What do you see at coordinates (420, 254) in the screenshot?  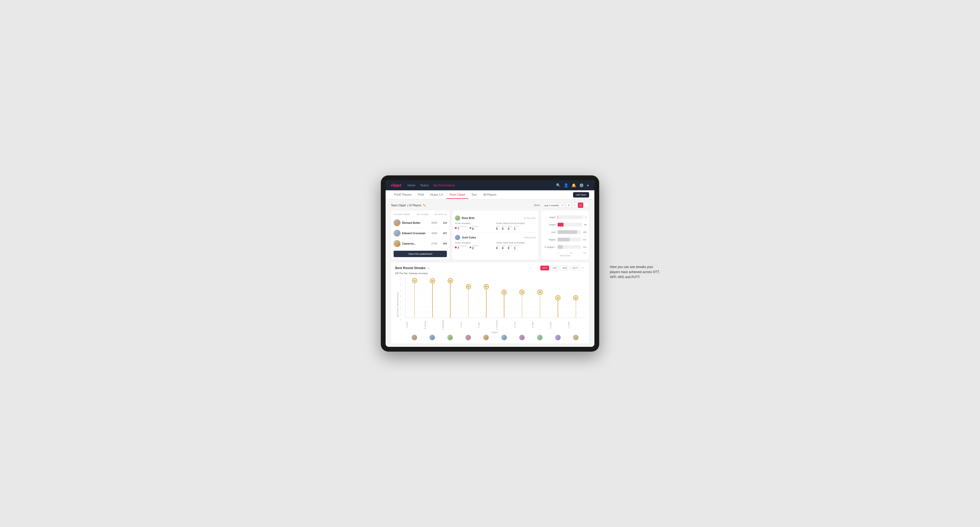 I see `view-leaderboard-button: View Full Leaderboard` at bounding box center [420, 254].